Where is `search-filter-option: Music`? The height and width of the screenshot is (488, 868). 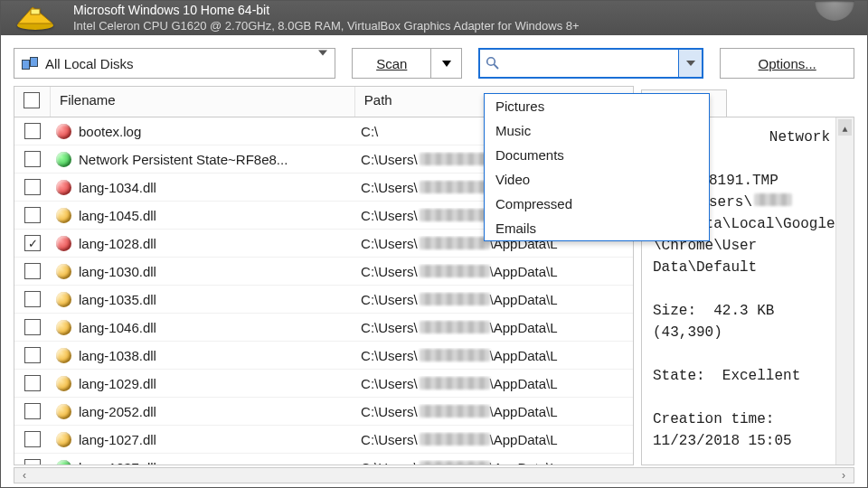
search-filter-option: Music is located at coordinates (597, 130).